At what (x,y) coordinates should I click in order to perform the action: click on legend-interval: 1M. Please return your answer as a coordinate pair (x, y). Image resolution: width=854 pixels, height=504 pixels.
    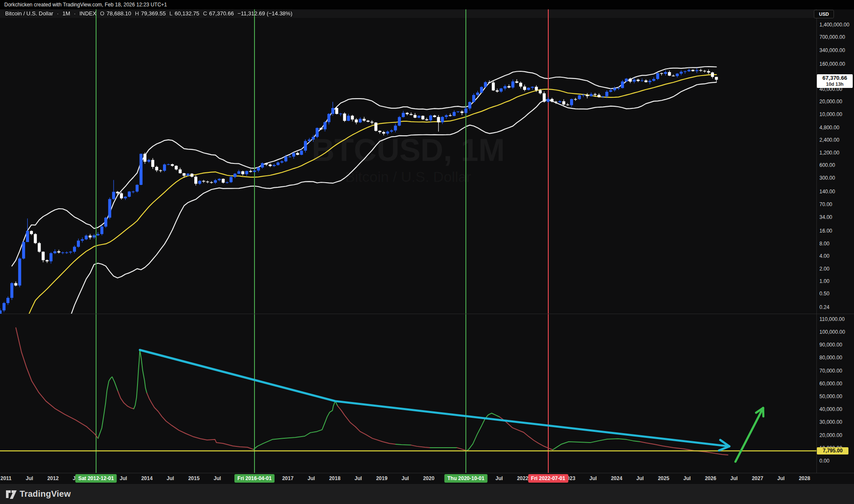
    Looking at the image, I should click on (66, 14).